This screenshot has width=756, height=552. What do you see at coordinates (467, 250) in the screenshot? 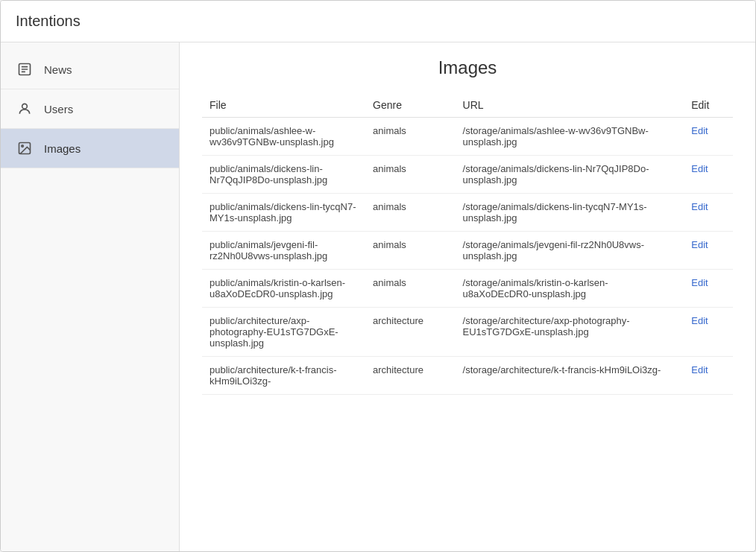
I see `table-row: public/animals/jevgeni-fil-rz2Nh0U8vws-u…` at bounding box center [467, 250].